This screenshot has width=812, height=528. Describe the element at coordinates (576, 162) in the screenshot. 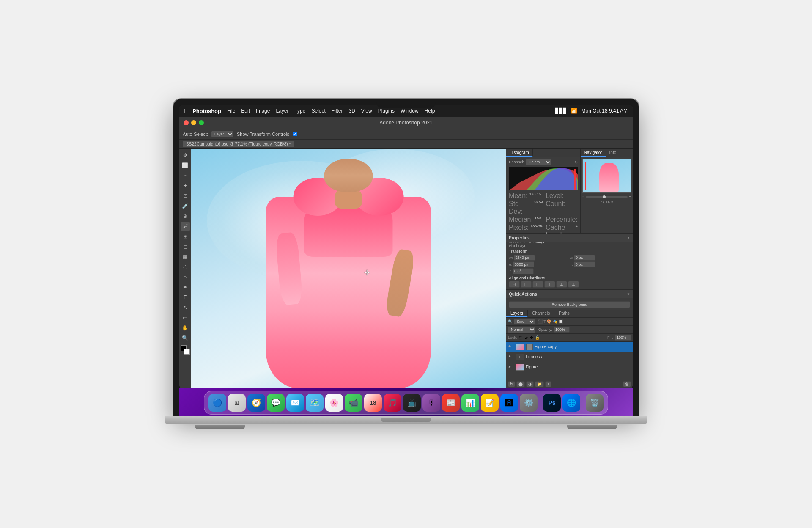

I see `histogram-refresh-icon: ↻` at that location.